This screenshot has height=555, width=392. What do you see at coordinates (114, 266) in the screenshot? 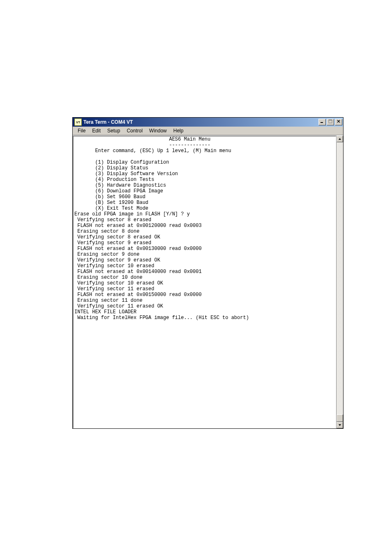
I see `terminal-log-line: Verifying sector 10 erased` at bounding box center [114, 266].